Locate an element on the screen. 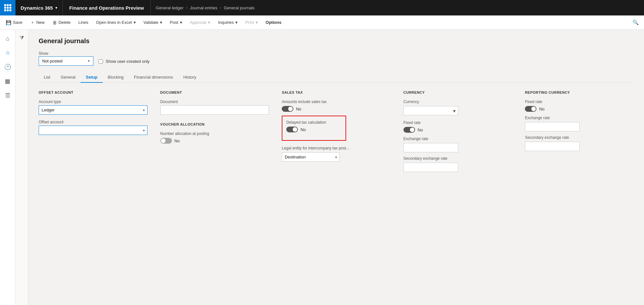 Image resolution: width=644 pixels, height=305 pixels. offset-account-select-wrapper is located at coordinates (93, 130).